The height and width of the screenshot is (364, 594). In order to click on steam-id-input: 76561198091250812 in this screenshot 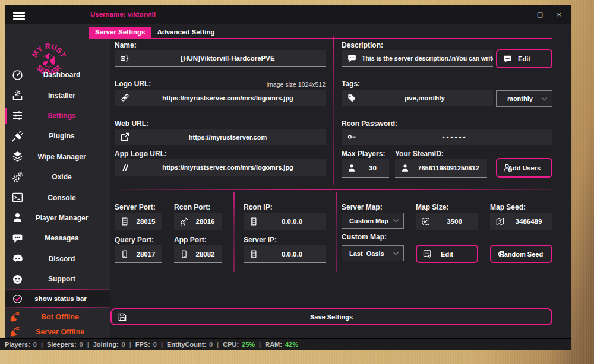, I will do `click(441, 169)`.